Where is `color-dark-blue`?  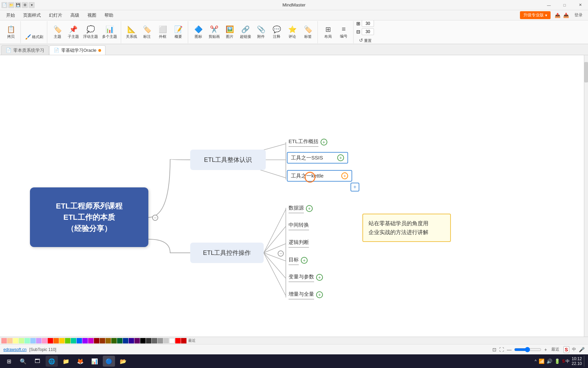 color-dark-blue is located at coordinates (126, 341).